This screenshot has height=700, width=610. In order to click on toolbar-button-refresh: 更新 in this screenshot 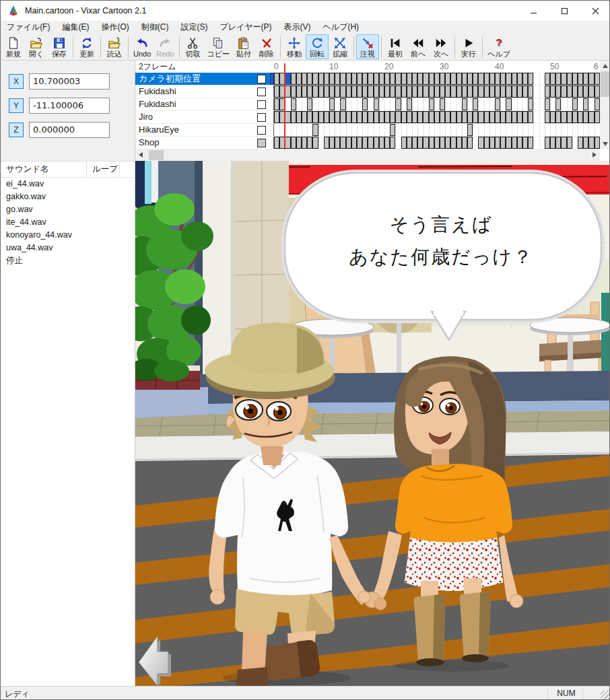, I will do `click(87, 47)`.